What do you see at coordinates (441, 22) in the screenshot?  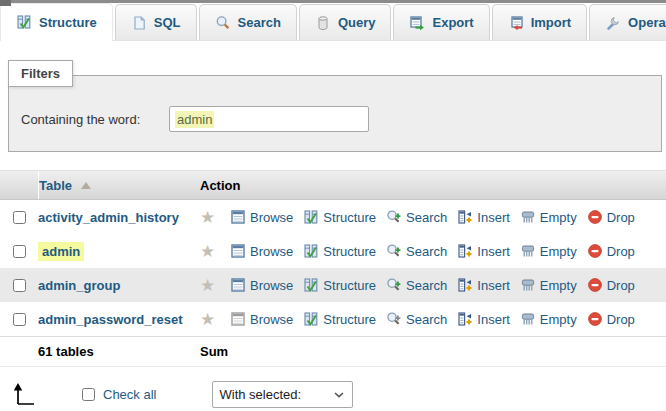 I see `tab-export: Export` at bounding box center [441, 22].